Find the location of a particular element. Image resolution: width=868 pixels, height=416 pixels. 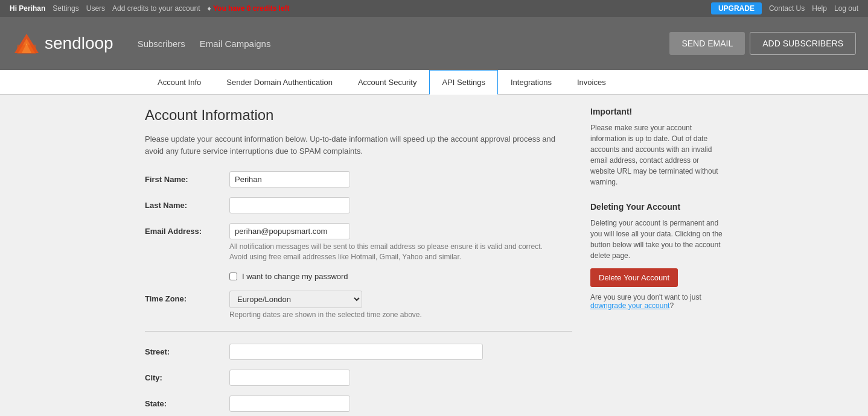

change-password-row: I want to change my password is located at coordinates (401, 276).